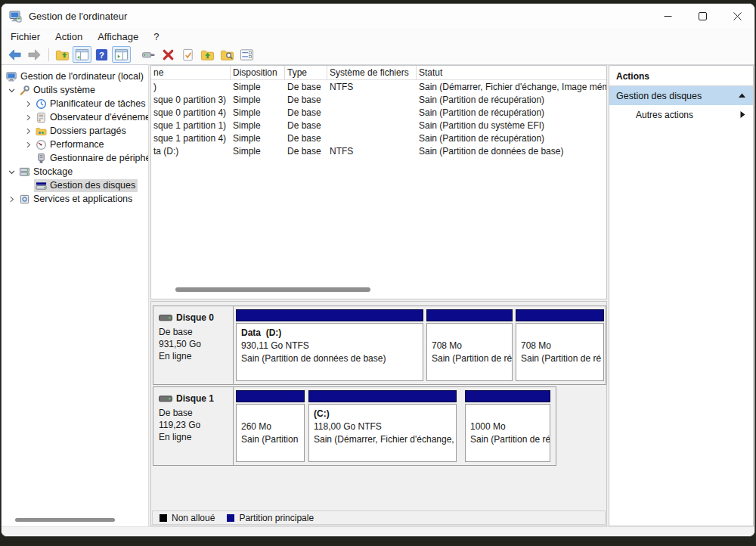  I want to click on disk-type: De base, so click(194, 413).